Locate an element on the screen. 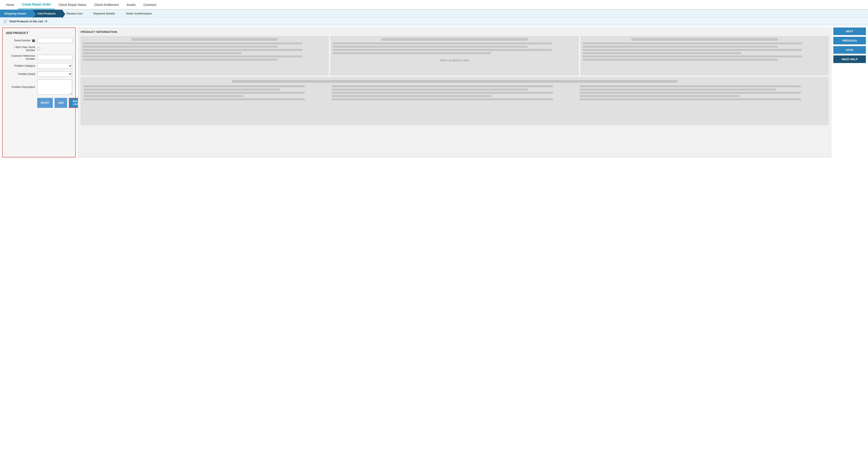 The height and width of the screenshot is (466, 868). nav-assets: Assets is located at coordinates (131, 5).